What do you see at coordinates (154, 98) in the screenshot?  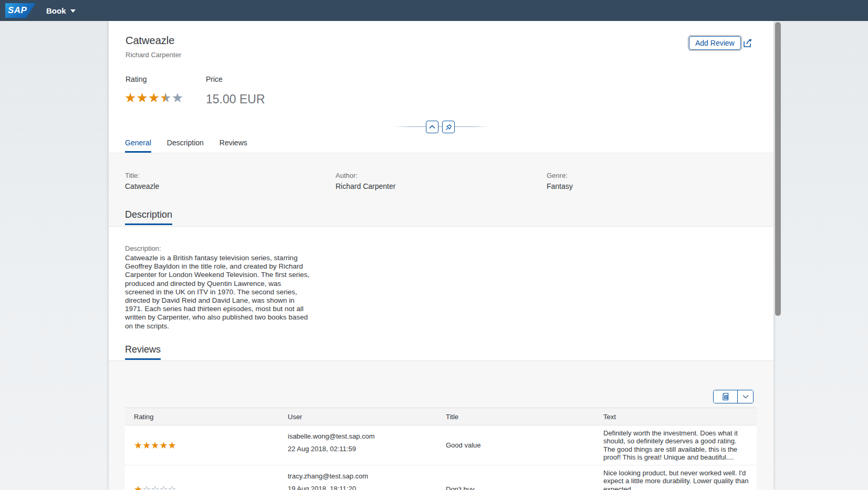 I see `rating-stars: ★★★★★` at bounding box center [154, 98].